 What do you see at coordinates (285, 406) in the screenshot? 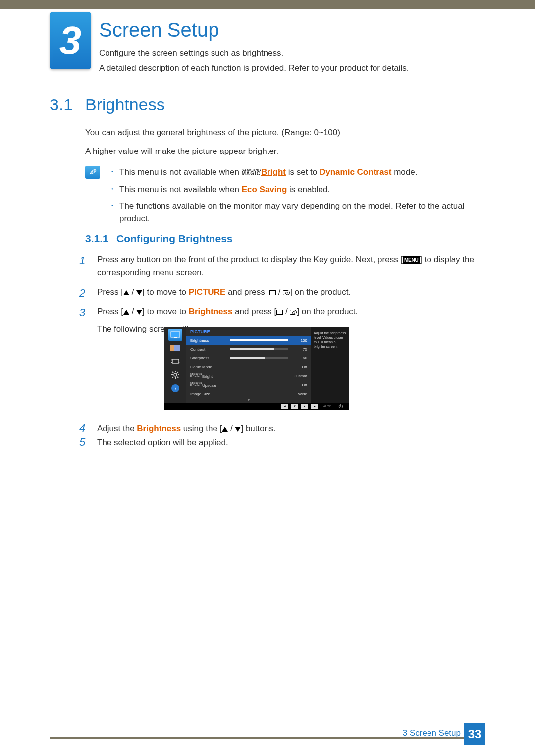
I see `osd-nav-left-icon: ◄` at bounding box center [285, 406].